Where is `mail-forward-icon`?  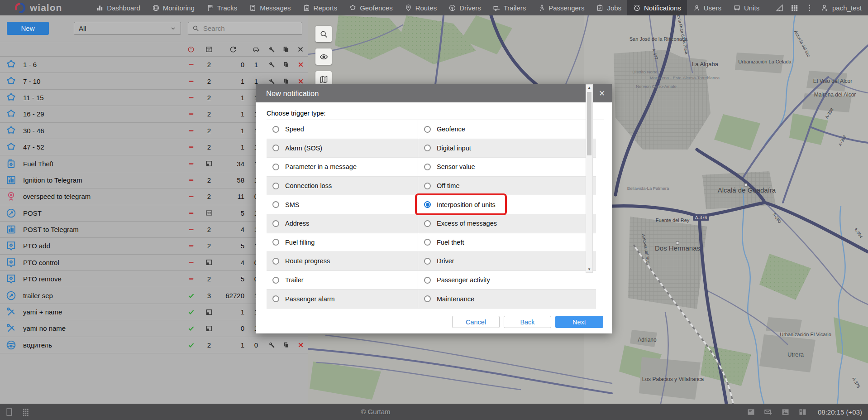 mail-forward-icon is located at coordinates (768, 412).